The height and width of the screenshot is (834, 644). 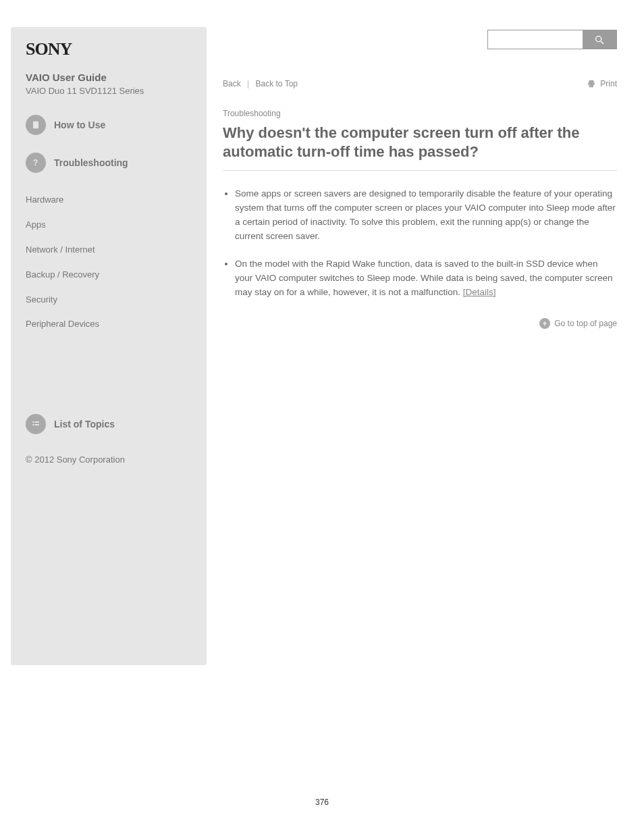 I want to click on copyright: © 2012 Sony Corporation, so click(x=109, y=461).